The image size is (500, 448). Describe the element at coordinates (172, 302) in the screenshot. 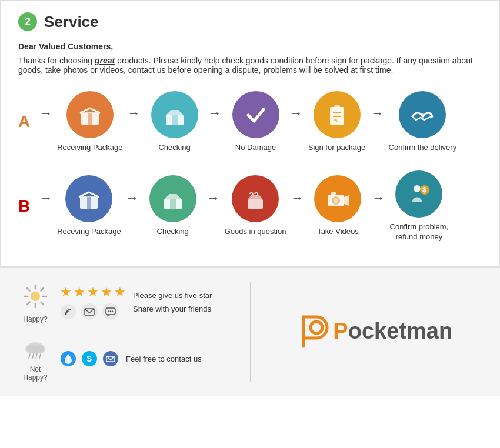

I see `stars-label: Please give us five-star Share with your…` at that location.